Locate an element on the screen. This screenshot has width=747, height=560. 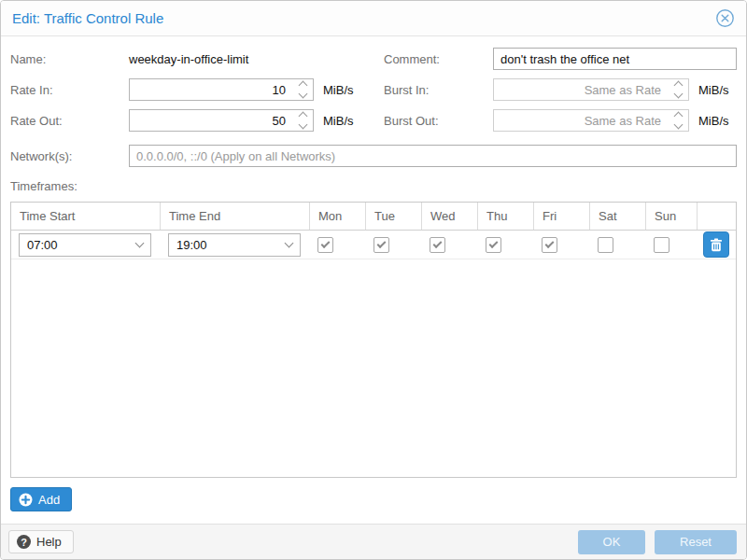
networks-input is located at coordinates (433, 156).